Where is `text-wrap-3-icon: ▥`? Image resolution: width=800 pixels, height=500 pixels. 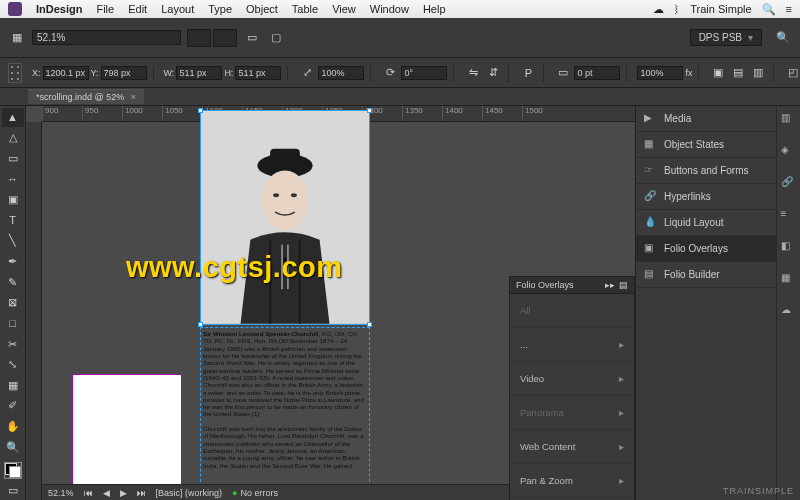
text-wrap-3-icon: ▥ is located at coordinates (758, 73).